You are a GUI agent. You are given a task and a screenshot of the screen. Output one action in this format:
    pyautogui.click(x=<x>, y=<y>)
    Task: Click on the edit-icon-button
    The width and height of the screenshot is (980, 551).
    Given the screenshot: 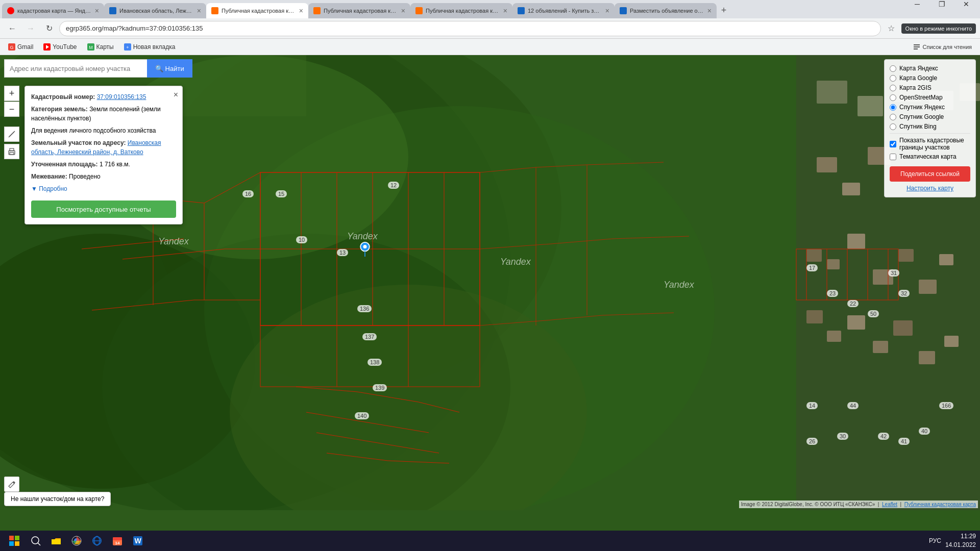 What is the action you would take?
    pyautogui.click(x=12, y=484)
    